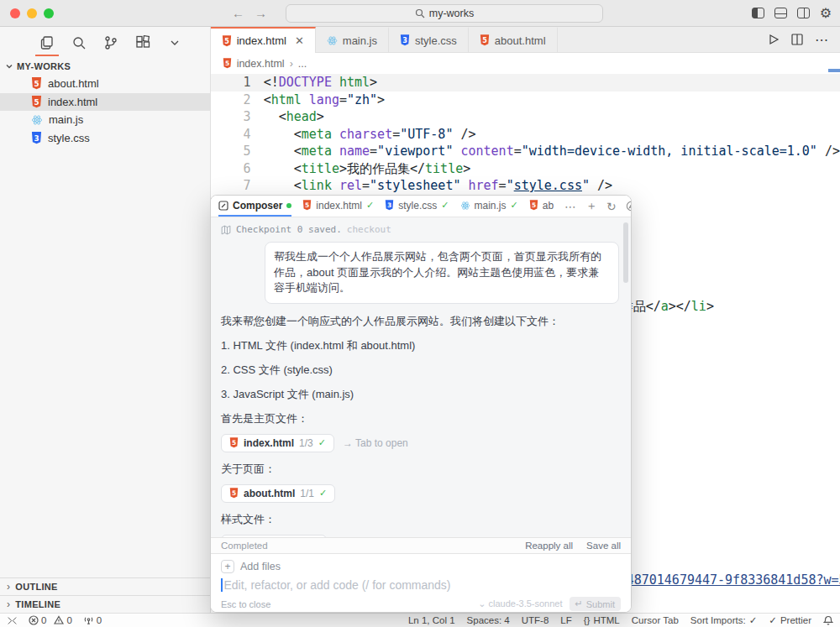 Image resolution: width=840 pixels, height=627 pixels. I want to click on prompt-placeholder: Edit, refactor, or add code (/ for comma…, so click(338, 585).